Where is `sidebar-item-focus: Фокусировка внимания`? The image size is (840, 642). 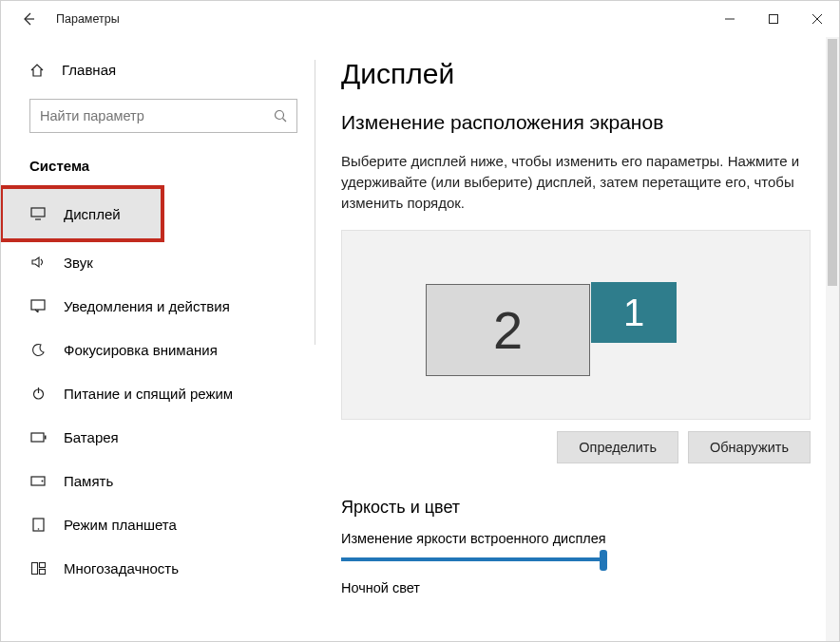 sidebar-item-focus: Фокусировка внимания is located at coordinates (158, 349).